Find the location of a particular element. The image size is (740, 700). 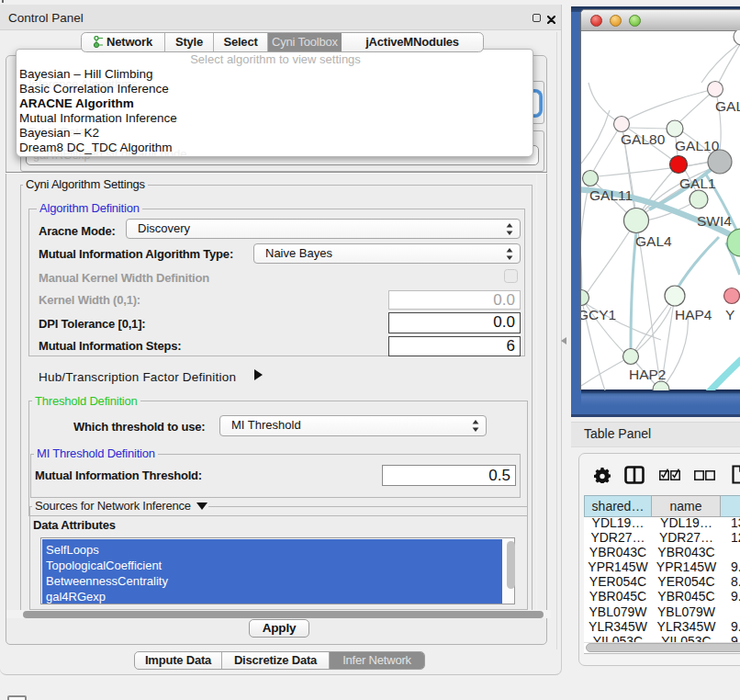

svg-text: GCY1 is located at coordinates (599, 314).